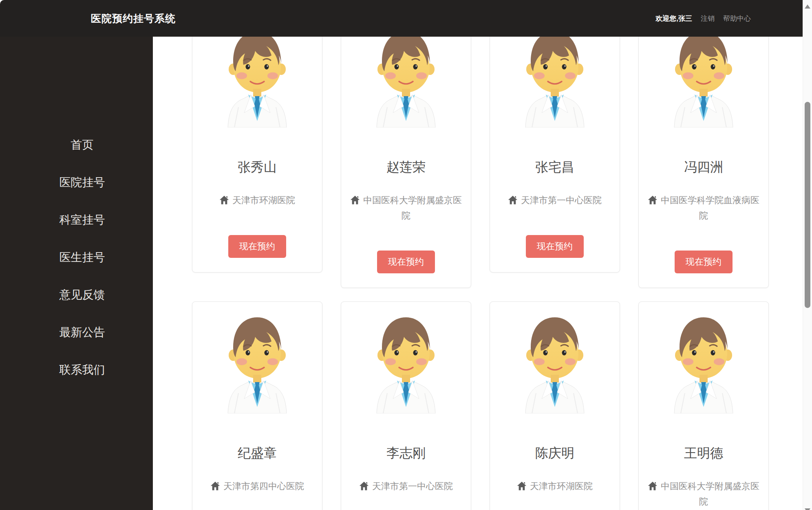 This screenshot has width=812, height=510. Describe the element at coordinates (674, 19) in the screenshot. I see `welcome-user-text: 欢迎您,张三` at that location.